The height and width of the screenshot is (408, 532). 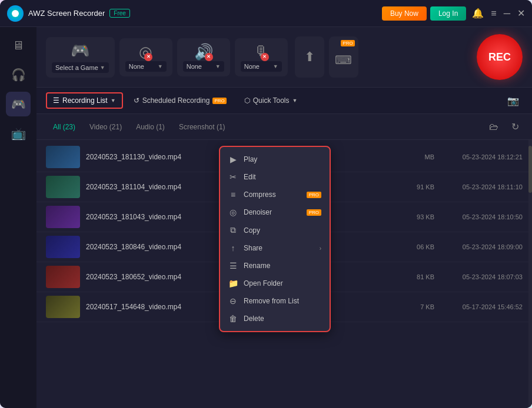 What do you see at coordinates (137, 101) in the screenshot?
I see `clock-icon: ↺` at bounding box center [137, 101].